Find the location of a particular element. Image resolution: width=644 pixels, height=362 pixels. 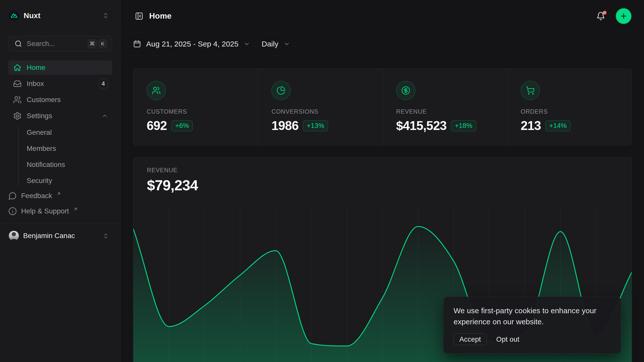

calendar-icon is located at coordinates (137, 44).